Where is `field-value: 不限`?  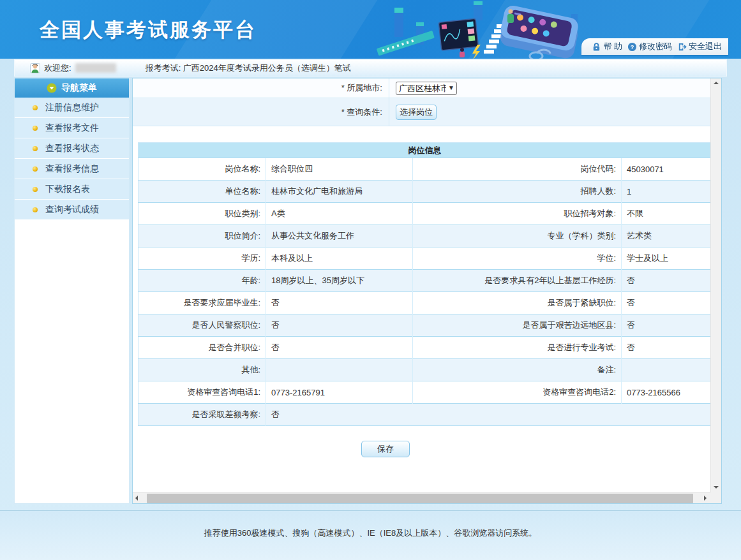 field-value: 不限 is located at coordinates (666, 214).